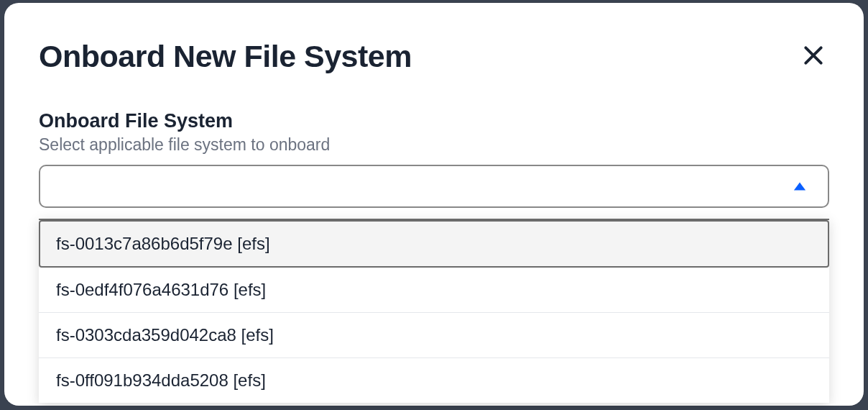  Describe the element at coordinates (434, 381) in the screenshot. I see `dropdown-option: fs-0ff091b934dda5208 [efs]` at that location.